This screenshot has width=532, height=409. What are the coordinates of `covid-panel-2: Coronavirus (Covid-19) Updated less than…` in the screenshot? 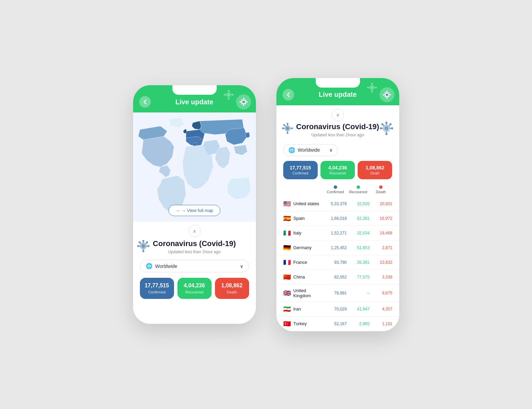 It's located at (338, 153).